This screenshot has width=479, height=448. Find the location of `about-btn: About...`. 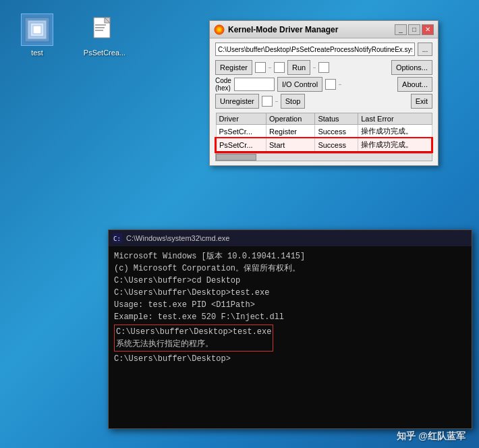

about-btn: About... is located at coordinates (415, 84).